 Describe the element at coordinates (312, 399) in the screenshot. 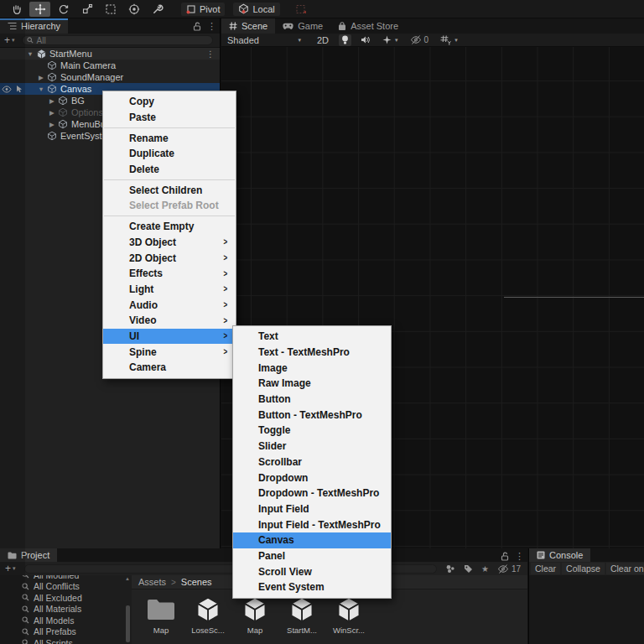

I see `submenu-item: Button` at that location.